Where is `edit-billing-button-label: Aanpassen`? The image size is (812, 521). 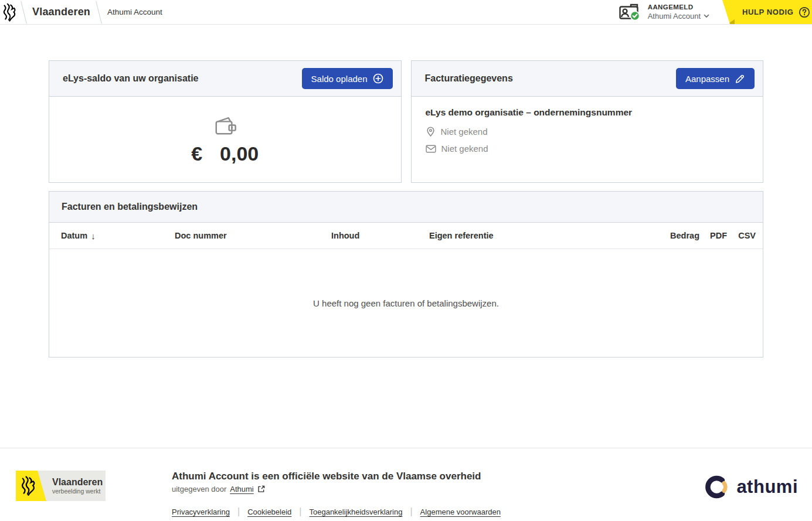 edit-billing-button-label: Aanpassen is located at coordinates (707, 79).